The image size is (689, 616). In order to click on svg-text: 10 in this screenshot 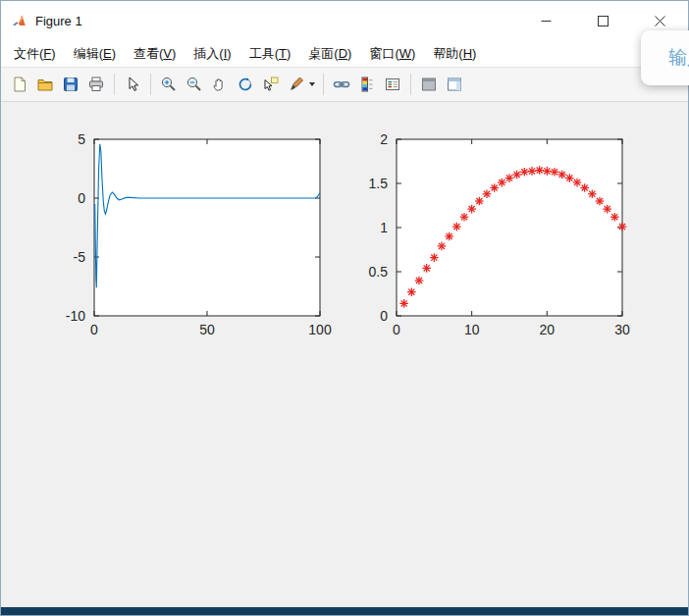, I will do `click(472, 330)`.